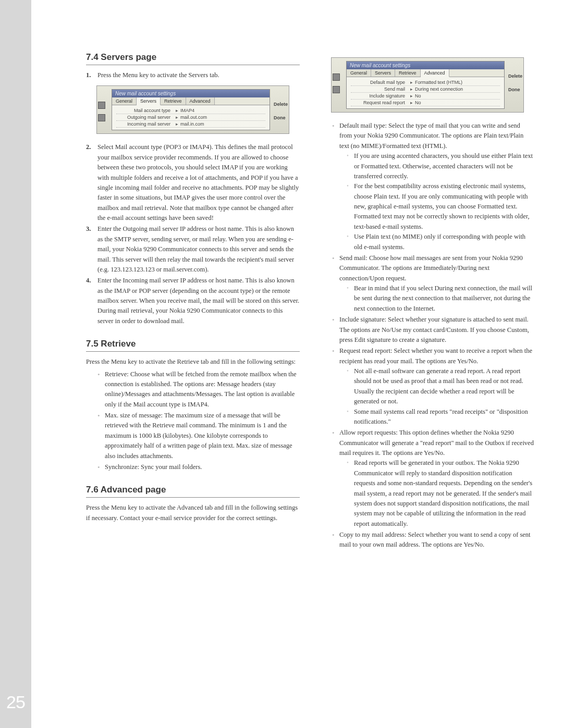  Describe the element at coordinates (193, 58) in the screenshot. I see `heading-7-4: 7.4 Servers page` at that location.